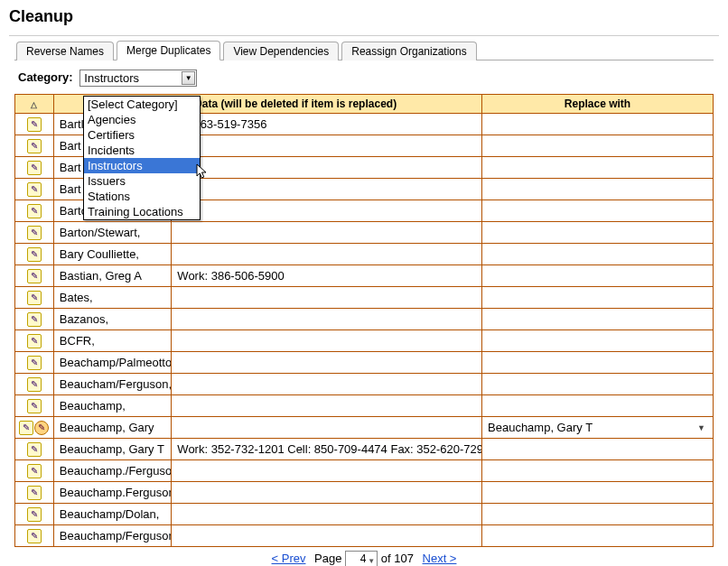  Describe the element at coordinates (34, 105) in the screenshot. I see `col-sort: △` at that location.